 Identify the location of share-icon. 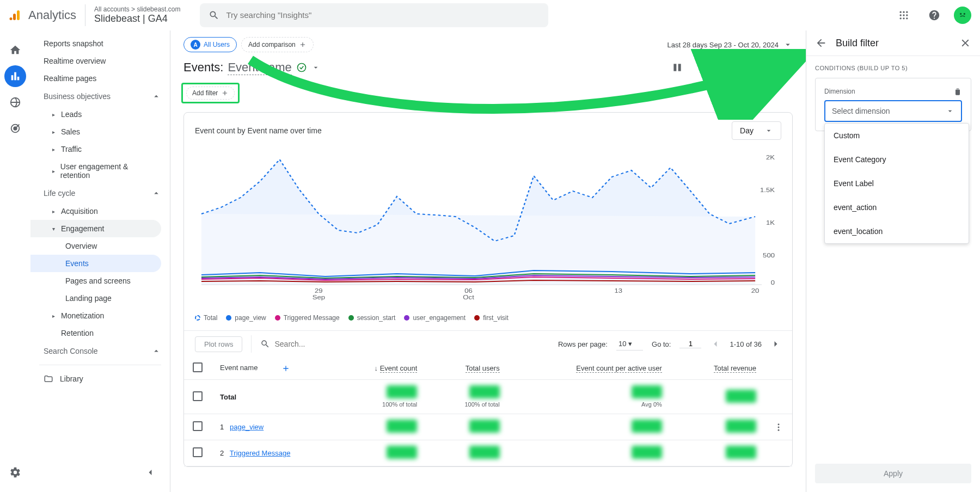
(730, 67).